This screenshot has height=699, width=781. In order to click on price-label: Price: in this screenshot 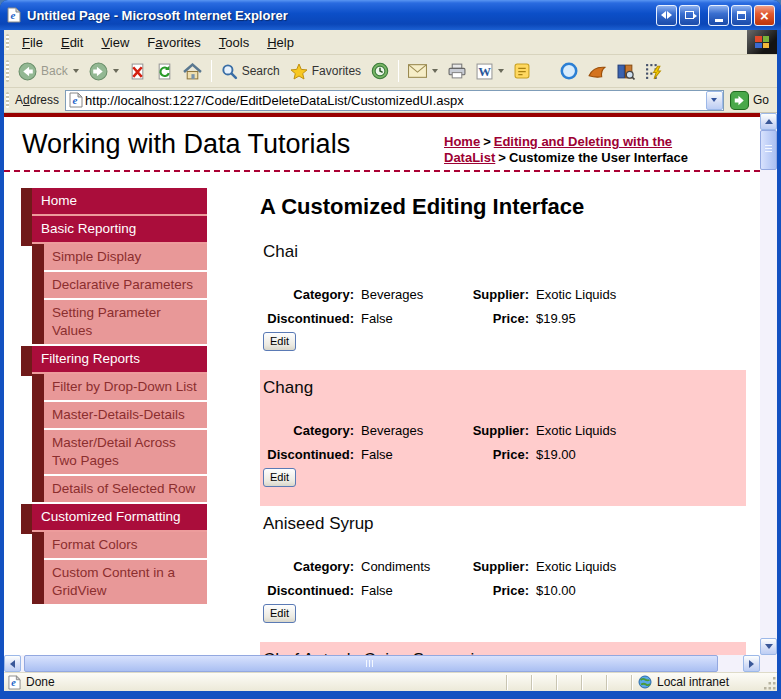, I will do `click(495, 591)`.